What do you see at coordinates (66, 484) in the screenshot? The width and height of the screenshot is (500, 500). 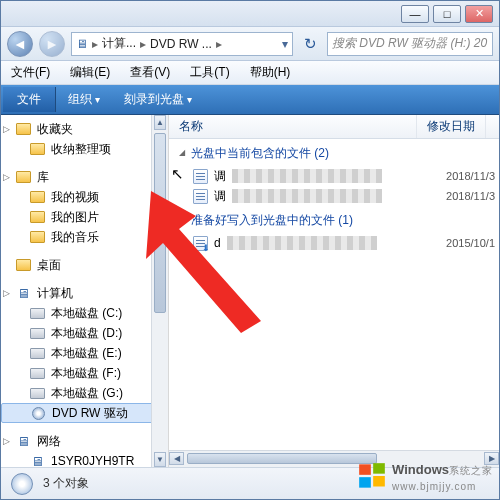 I see `status-text: 3 个对象` at bounding box center [66, 484].